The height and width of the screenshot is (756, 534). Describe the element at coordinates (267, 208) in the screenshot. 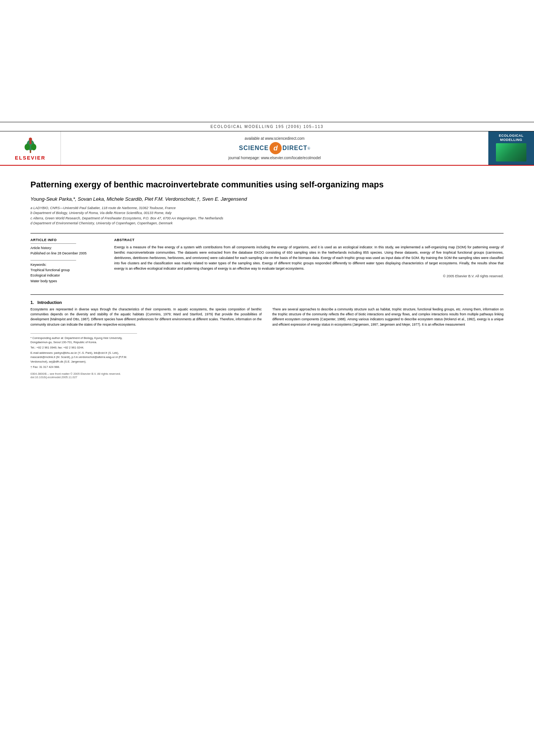

I see `affiliation-a: a LADYBIO, CNRS—Université Paul Sabatier…` at that location.